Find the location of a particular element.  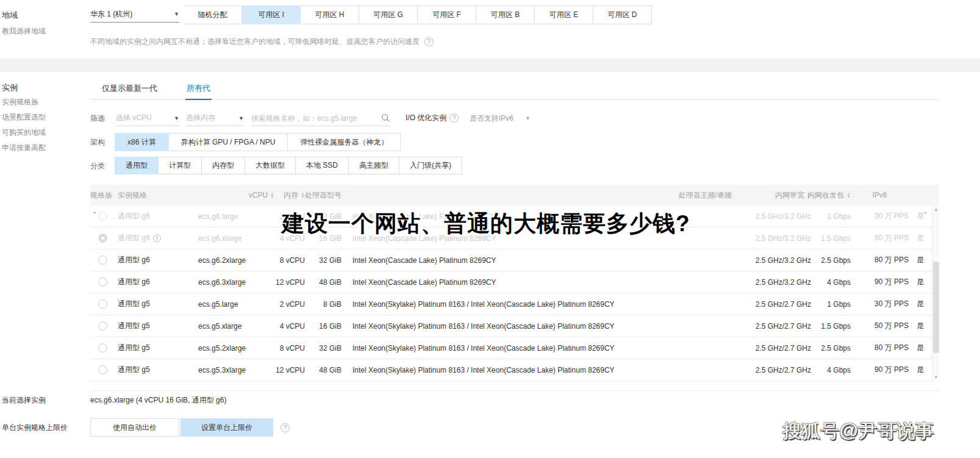

zone-button: 可用区 I is located at coordinates (271, 15).